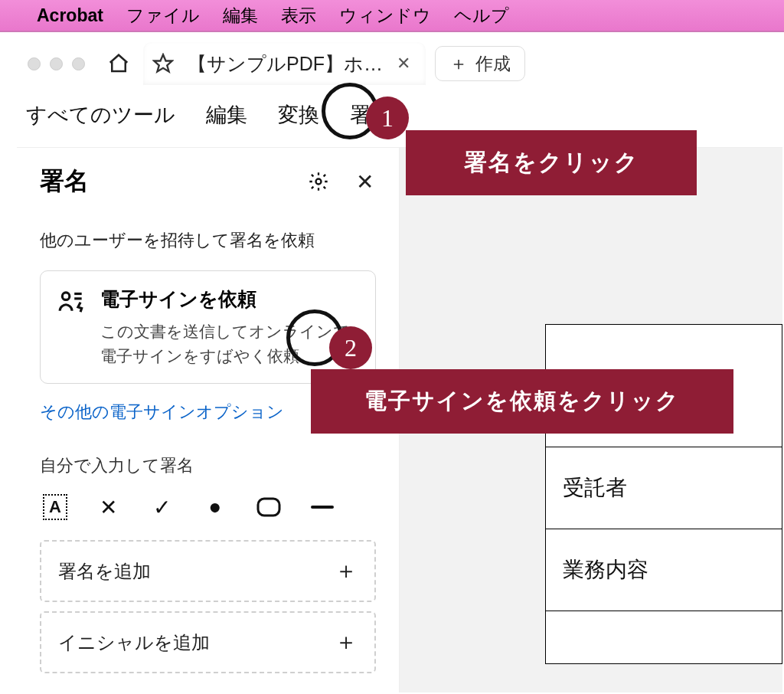 Image resolution: width=784 pixels, height=694 pixels. I want to click on edit-button: 編集, so click(227, 115).